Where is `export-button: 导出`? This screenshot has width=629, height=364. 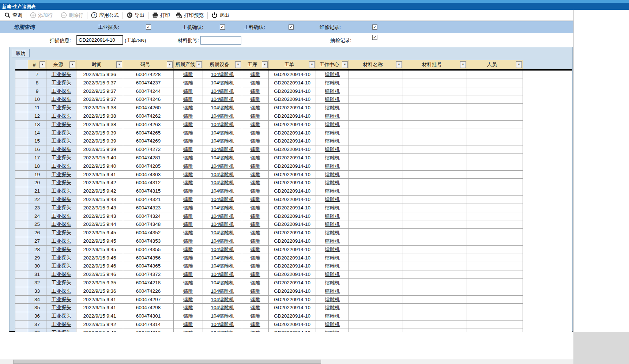 export-button: 导出 is located at coordinates (135, 15).